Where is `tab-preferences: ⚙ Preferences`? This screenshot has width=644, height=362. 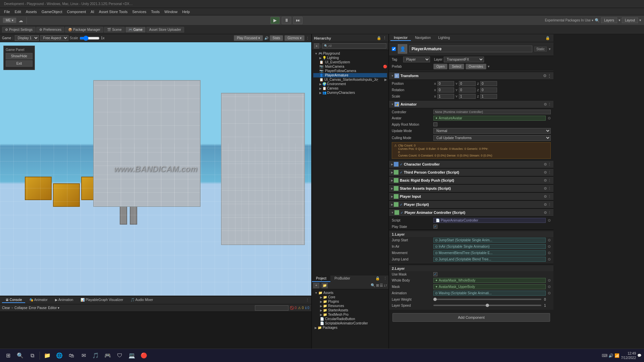 tab-preferences: ⚙ Preferences is located at coordinates (50, 29).